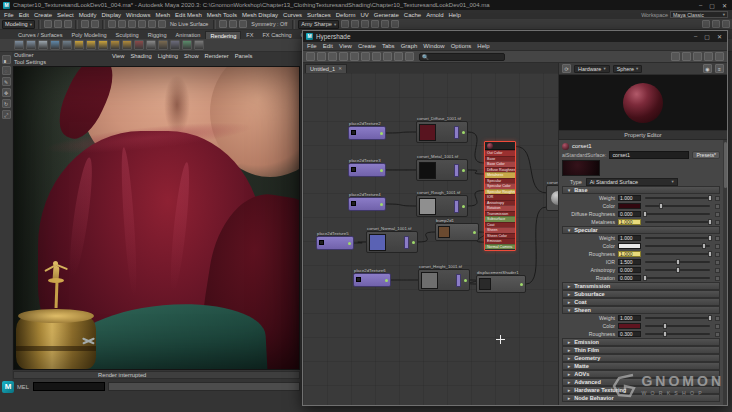 The width and height of the screenshot is (732, 412). What do you see at coordinates (699, 14) in the screenshot?
I see `workspace-combo: Maya Classic ▾` at bounding box center [699, 14].